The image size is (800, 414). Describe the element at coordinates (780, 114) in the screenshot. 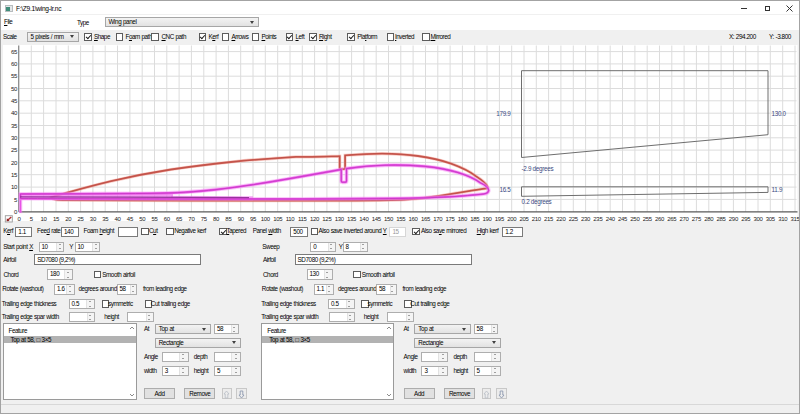

I see `svg-text: 130.0` at that location.